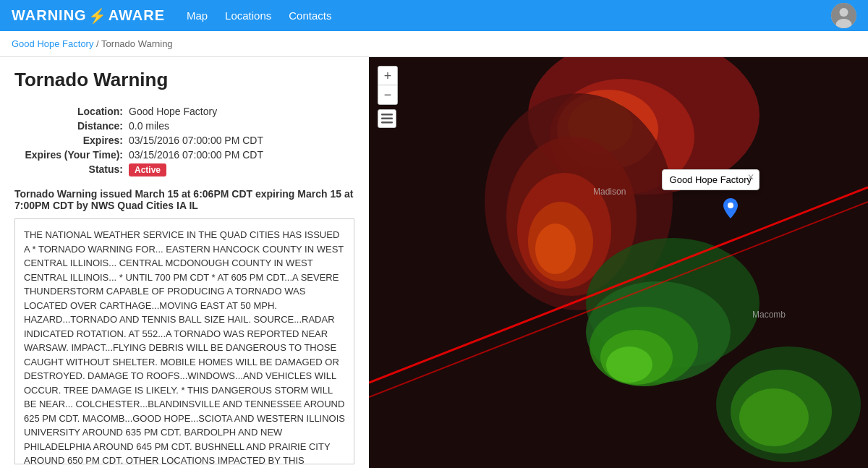  Describe the element at coordinates (69, 111) in the screenshot. I see `location-label: Location:` at that location.